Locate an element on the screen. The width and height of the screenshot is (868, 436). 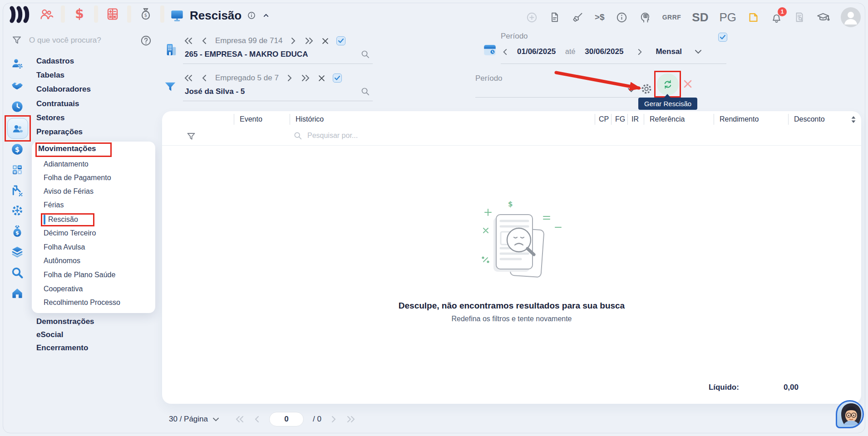
last-company-icon is located at coordinates (309, 41).